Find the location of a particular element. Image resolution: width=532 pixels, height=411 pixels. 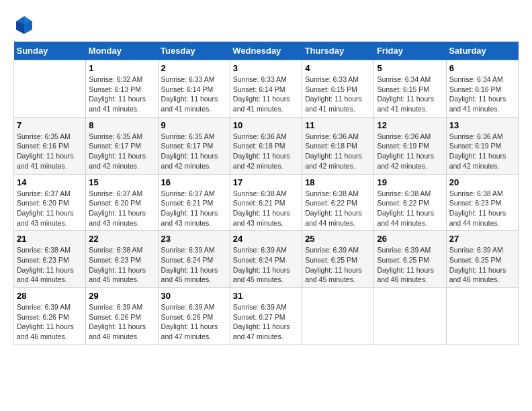

day-number: 26 is located at coordinates (410, 239).